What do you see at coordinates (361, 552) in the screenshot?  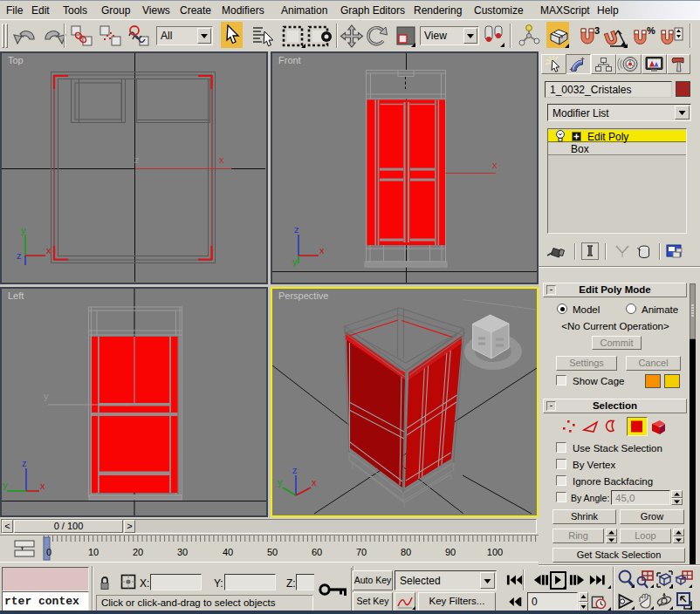 I see `svg-text: 70` at bounding box center [361, 552].